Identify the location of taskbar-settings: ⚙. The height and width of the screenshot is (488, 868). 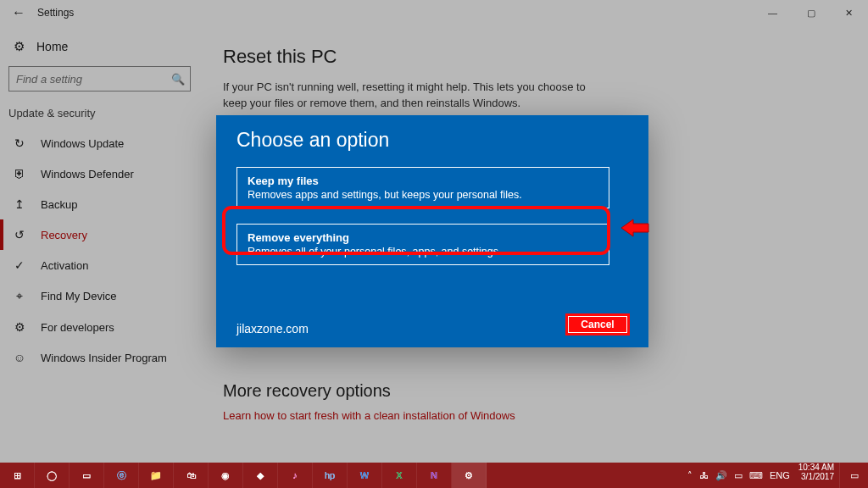
(470, 475).